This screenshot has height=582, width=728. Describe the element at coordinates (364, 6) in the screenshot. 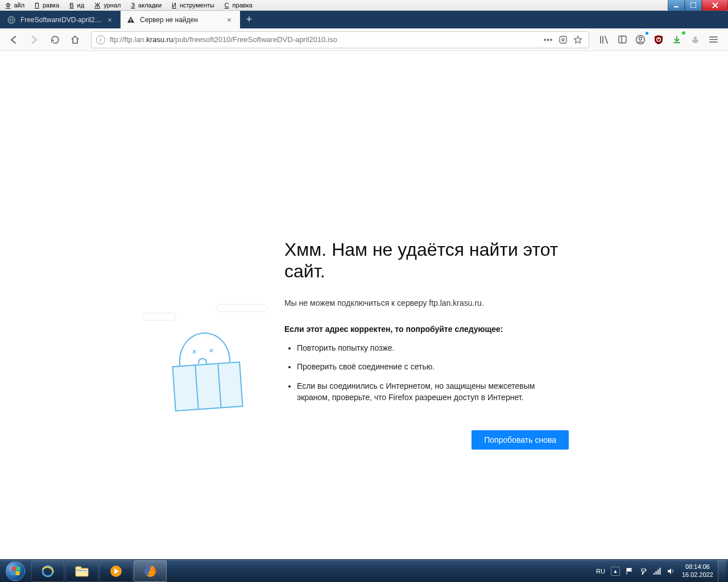

I see `menu-bar: Файл Правка Вид Журнал Закладки Инструме…` at that location.